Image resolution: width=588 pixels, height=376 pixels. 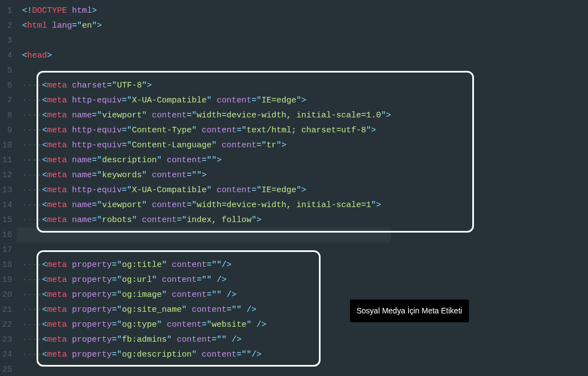 What do you see at coordinates (130, 85) in the screenshot?
I see `token-s: UTF-8` at bounding box center [130, 85].